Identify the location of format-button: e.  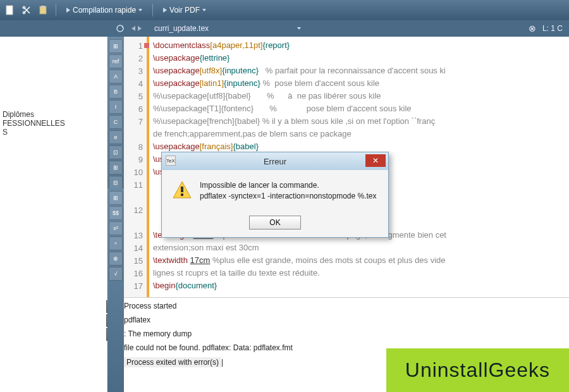
(116, 137).